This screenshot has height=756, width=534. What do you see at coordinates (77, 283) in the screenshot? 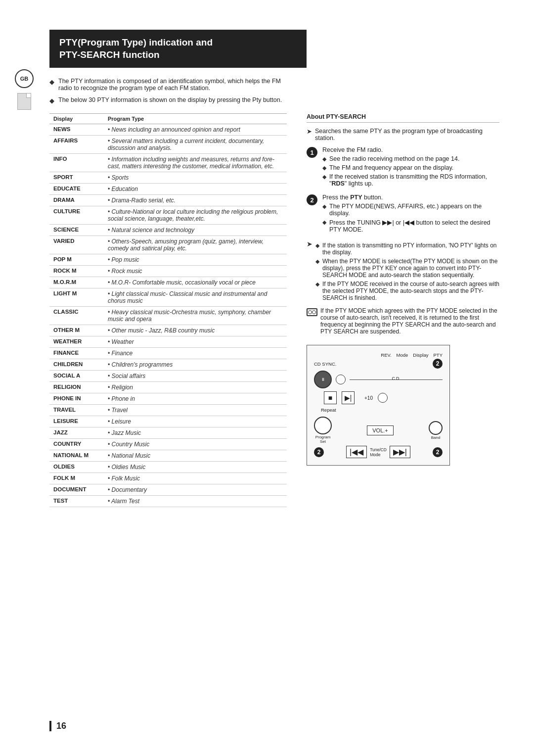
I see `display-cell: M.O.R.M` at bounding box center [77, 283].